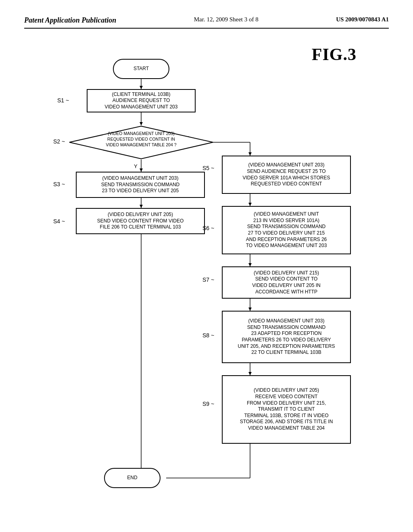 This screenshot has height=532, width=413. I want to click on step-s1-box: (CLIENT TERMINAL 103B) AUDIENCE REQUEST …, so click(141, 101).